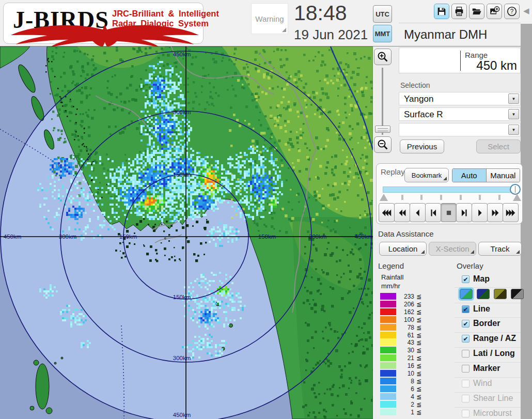 The width and height of the screenshot is (532, 419). Describe the element at coordinates (406, 297) in the screenshot. I see `legend-value: 233` at that location.